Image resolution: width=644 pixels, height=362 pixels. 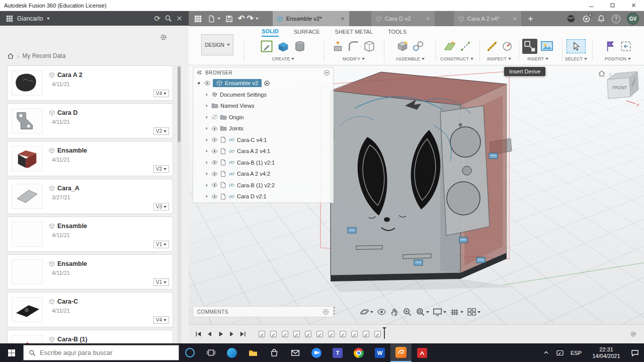 What do you see at coordinates (263, 129) in the screenshot?
I see `browser-row: Joints` at bounding box center [263, 129].